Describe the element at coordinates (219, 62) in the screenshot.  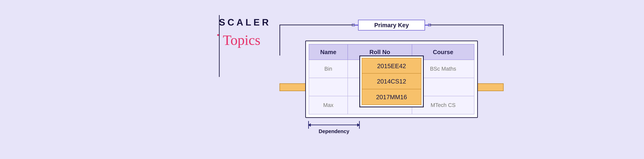
I see `wire-line` at that location.